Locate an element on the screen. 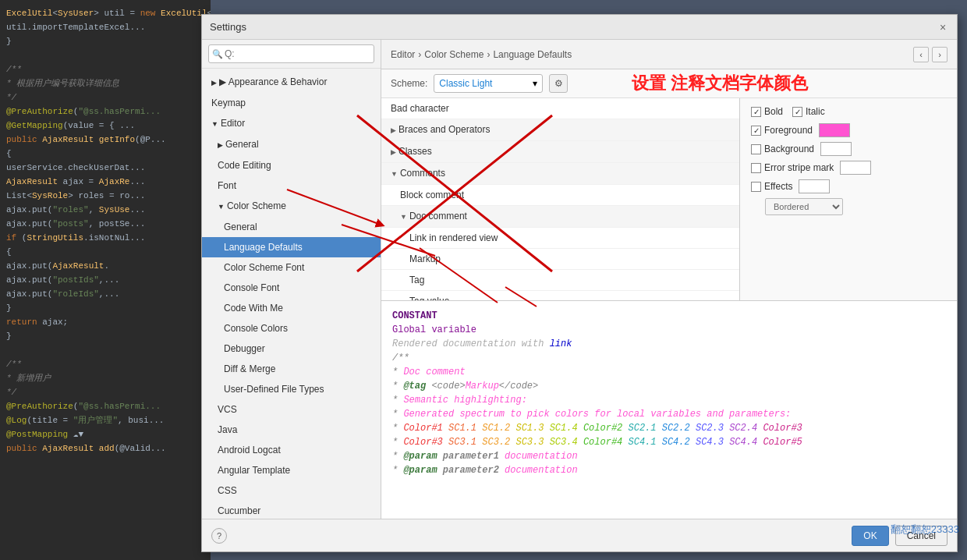  tree-item-console-colors: Console Colors is located at coordinates (292, 328).